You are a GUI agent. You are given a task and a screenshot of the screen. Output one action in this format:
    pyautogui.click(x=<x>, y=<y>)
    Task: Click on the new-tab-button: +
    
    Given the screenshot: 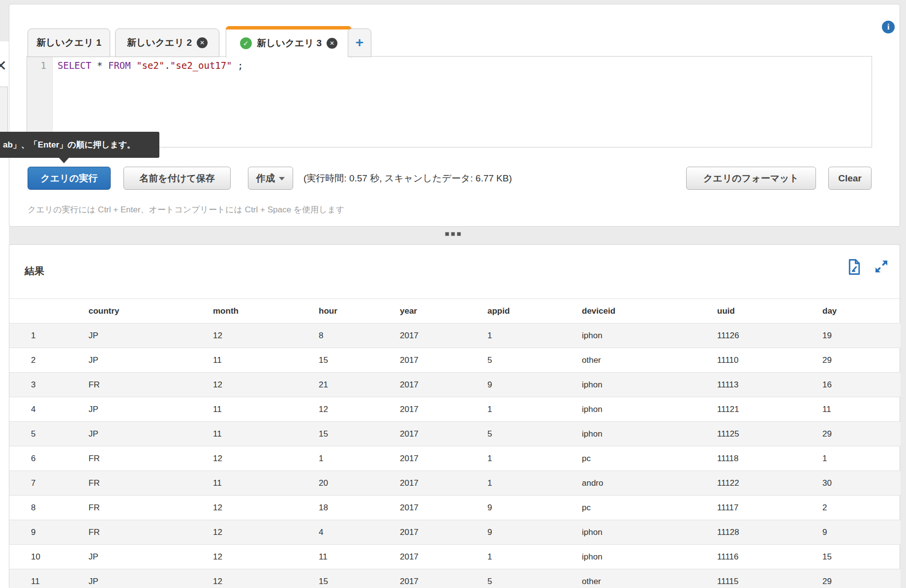 What is the action you would take?
    pyautogui.click(x=360, y=43)
    